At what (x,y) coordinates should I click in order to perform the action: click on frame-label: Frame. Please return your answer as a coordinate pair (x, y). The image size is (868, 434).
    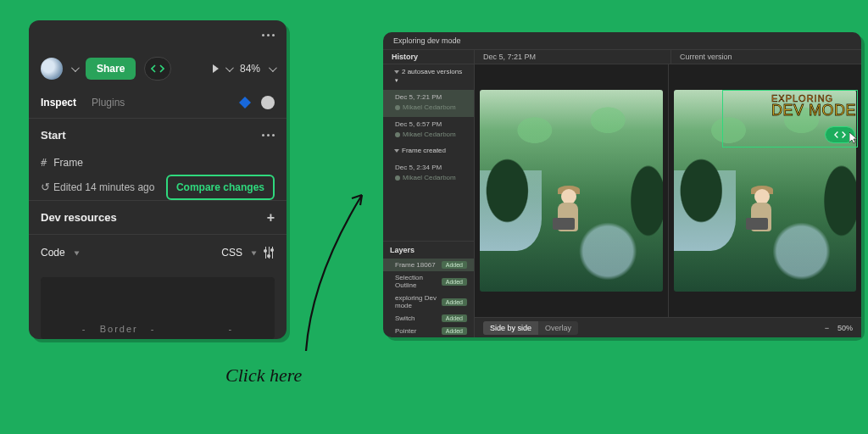
    Looking at the image, I should click on (68, 163).